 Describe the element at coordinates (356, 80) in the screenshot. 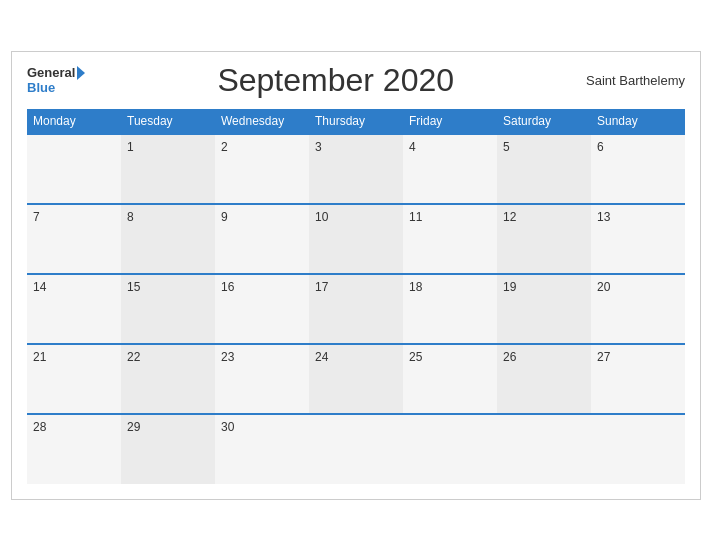

I see `calendar-header: General Blue September 2020 Saint Barthe…` at that location.